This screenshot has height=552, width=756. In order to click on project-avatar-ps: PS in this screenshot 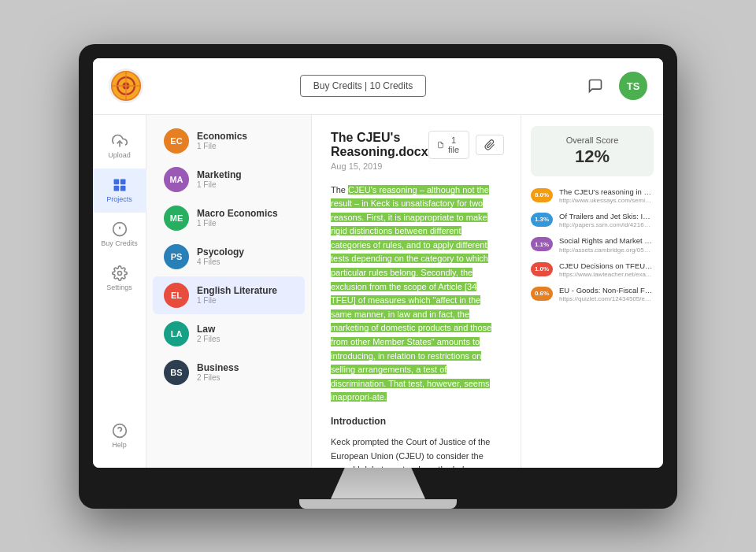, I will do `click(176, 257)`.